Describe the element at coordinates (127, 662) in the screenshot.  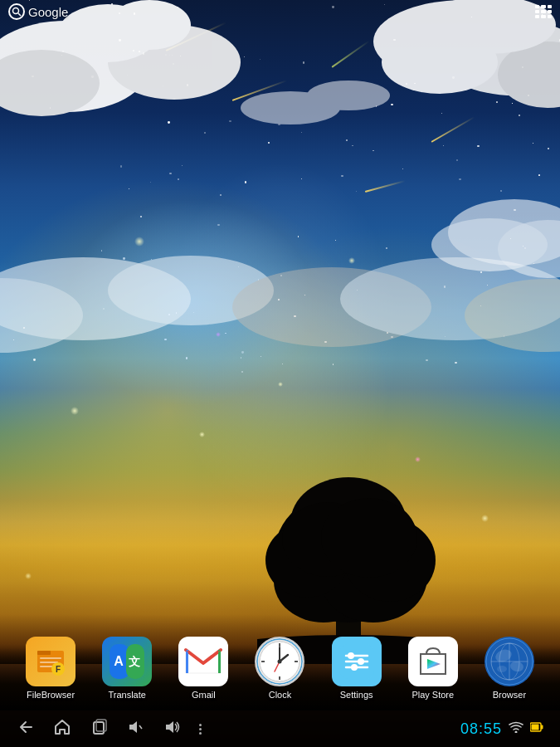
I see `translate-svg: A 文` at that location.